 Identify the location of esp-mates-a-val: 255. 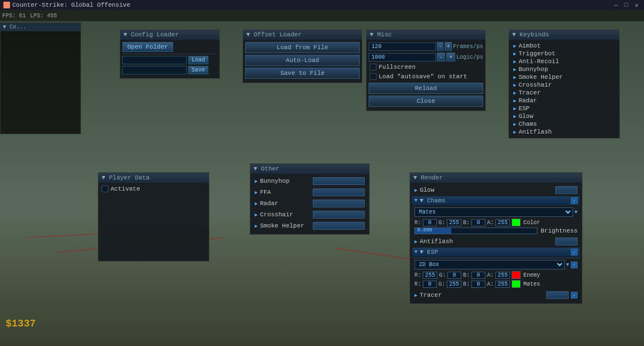
(503, 284).